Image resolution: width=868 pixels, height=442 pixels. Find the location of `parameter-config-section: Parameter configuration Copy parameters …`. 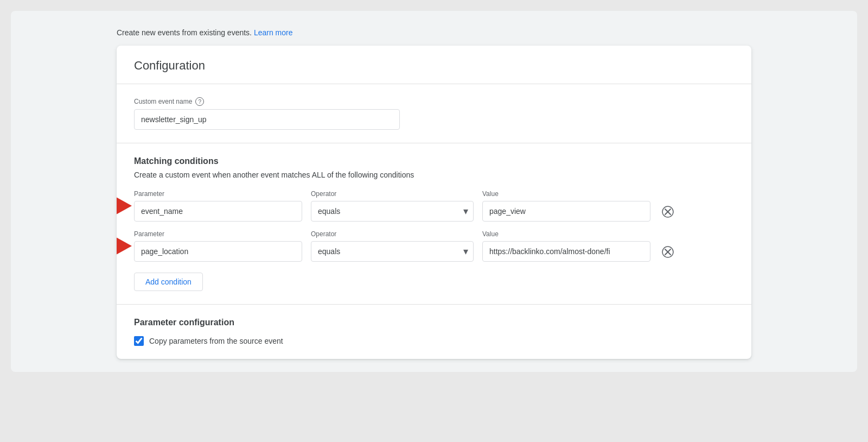

parameter-config-section: Parameter configuration Copy parameters … is located at coordinates (434, 332).